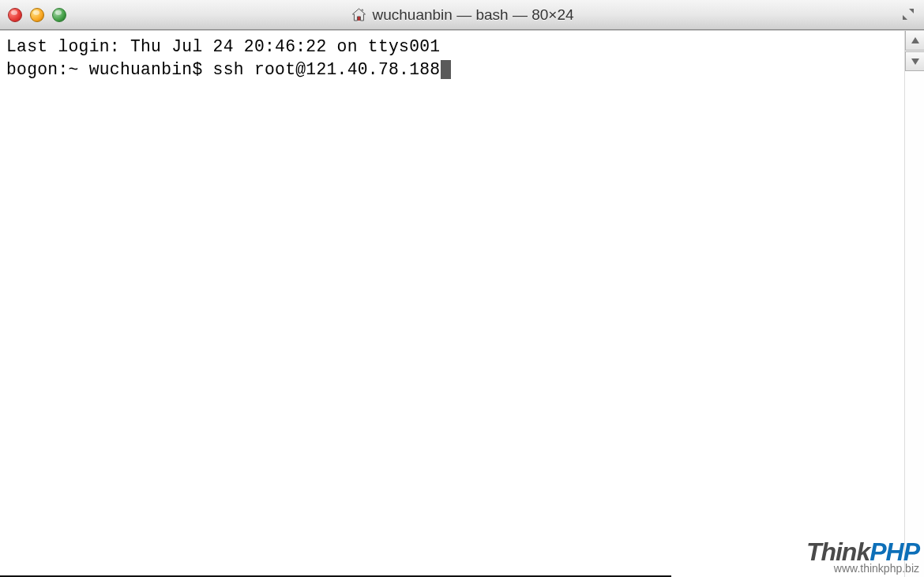 Image resolution: width=924 pixels, height=577 pixels. What do you see at coordinates (445, 70) in the screenshot?
I see `terminal-cursor` at bounding box center [445, 70].